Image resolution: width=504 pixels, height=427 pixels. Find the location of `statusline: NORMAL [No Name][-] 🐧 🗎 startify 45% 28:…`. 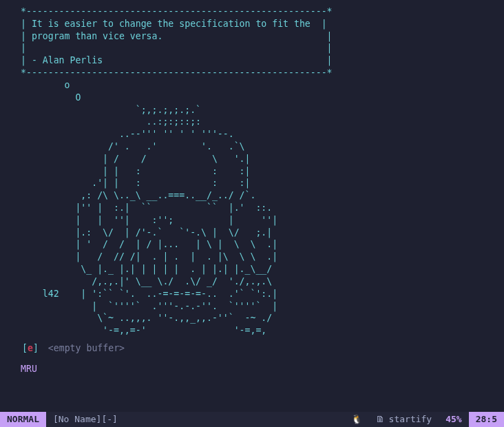

statusline: NORMAL [No Name][-] 🐧 🗎 startify 45% 28:… is located at coordinates (252, 419).